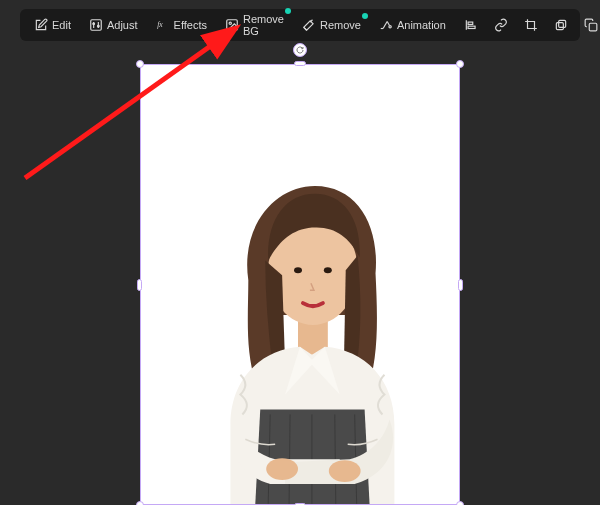 Image resolution: width=600 pixels, height=505 pixels. What do you see at coordinates (460, 503) in the screenshot?
I see `resize-handle-br` at bounding box center [460, 503].